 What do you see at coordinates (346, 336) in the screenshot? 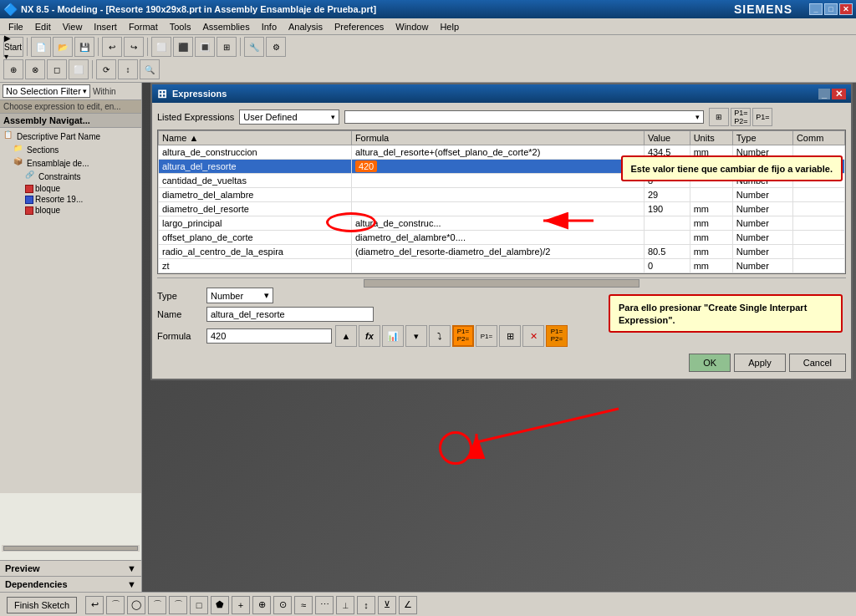
I see `formula-up-btn: ▲` at bounding box center [346, 336].